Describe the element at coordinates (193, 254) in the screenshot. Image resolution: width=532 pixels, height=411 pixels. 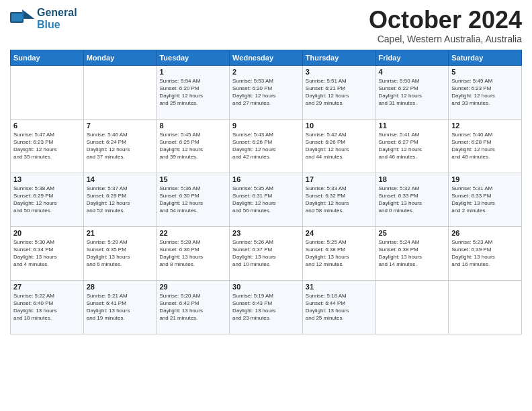
I see `day-info: Sunrise: 5:28 AM Sunset: 6:36 PM Dayligh…` at that location.